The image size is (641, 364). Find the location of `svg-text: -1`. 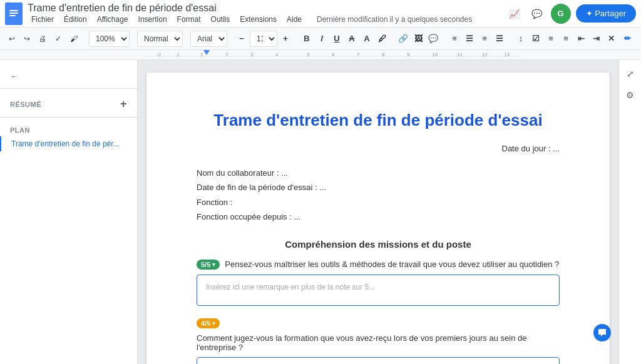

svg-text: -1 is located at coordinates (178, 55).